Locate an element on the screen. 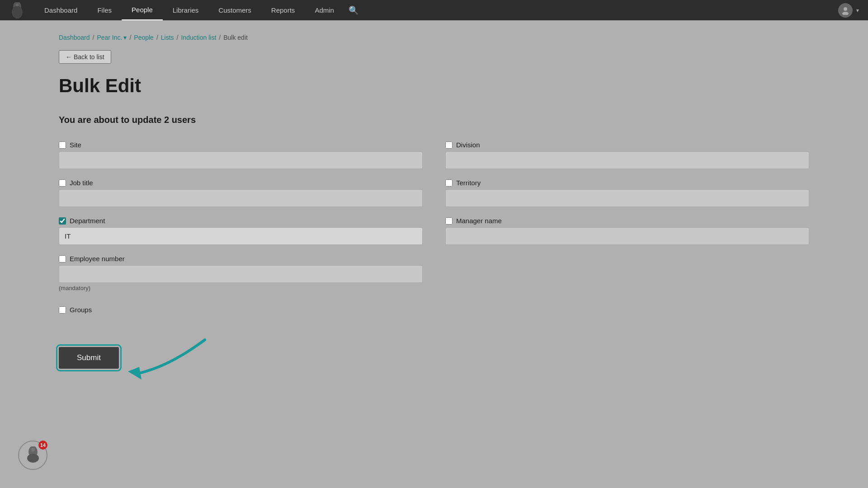  empty-spacer is located at coordinates (627, 278).